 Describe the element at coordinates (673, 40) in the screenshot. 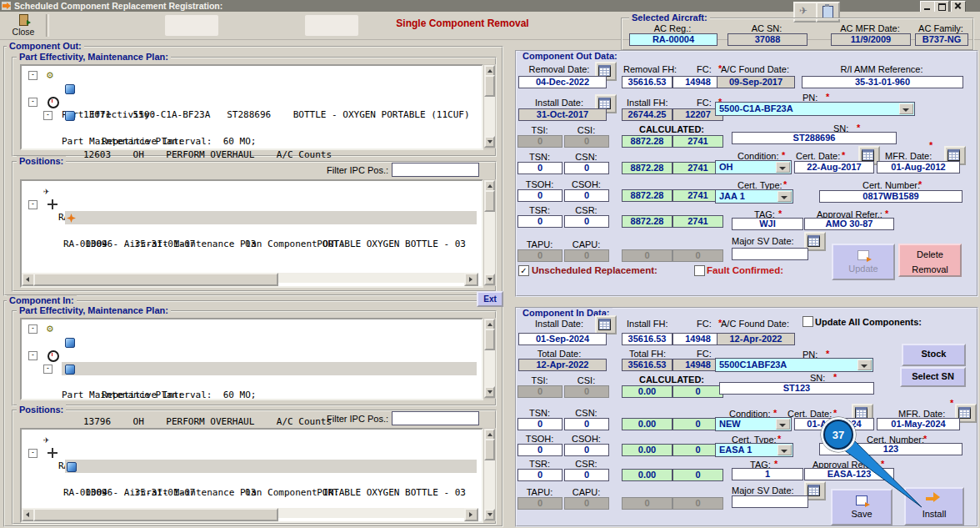

I see `ac-reg-field: RA-00004` at that location.